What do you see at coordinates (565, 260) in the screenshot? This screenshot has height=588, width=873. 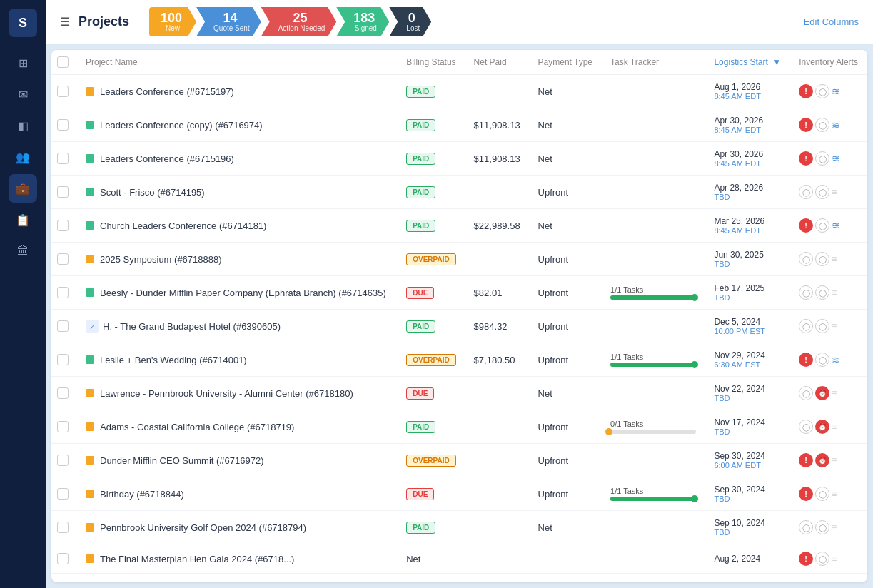 I see `payment-type: Upfront` at bounding box center [565, 260].